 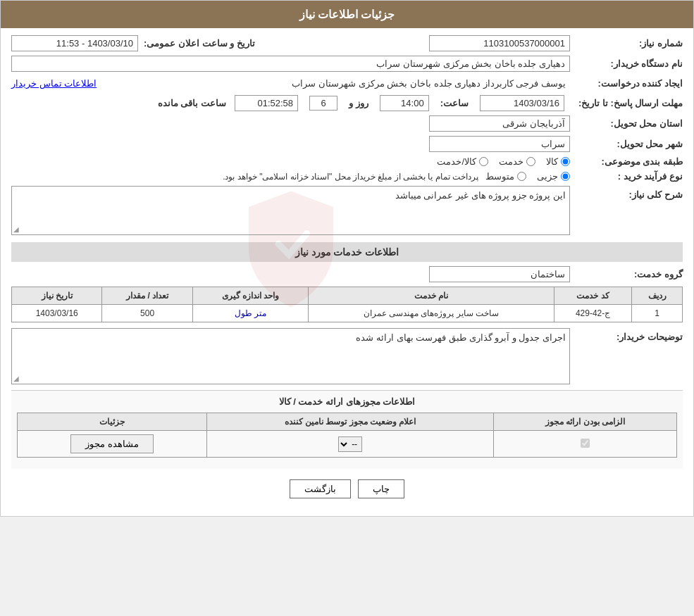 What do you see at coordinates (558, 162) in the screenshot?
I see `category-kala: کالا` at bounding box center [558, 162].